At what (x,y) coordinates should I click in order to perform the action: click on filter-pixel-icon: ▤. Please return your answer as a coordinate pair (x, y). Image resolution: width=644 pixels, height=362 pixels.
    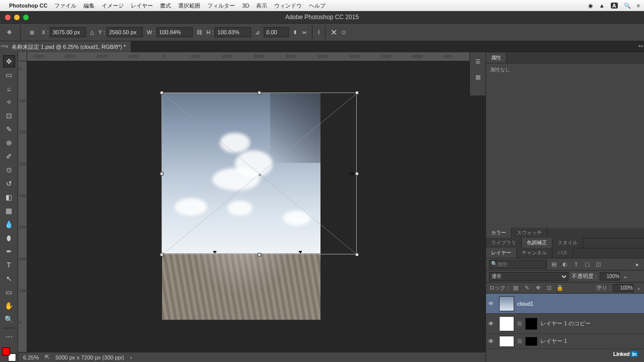
    Looking at the image, I should click on (554, 264).